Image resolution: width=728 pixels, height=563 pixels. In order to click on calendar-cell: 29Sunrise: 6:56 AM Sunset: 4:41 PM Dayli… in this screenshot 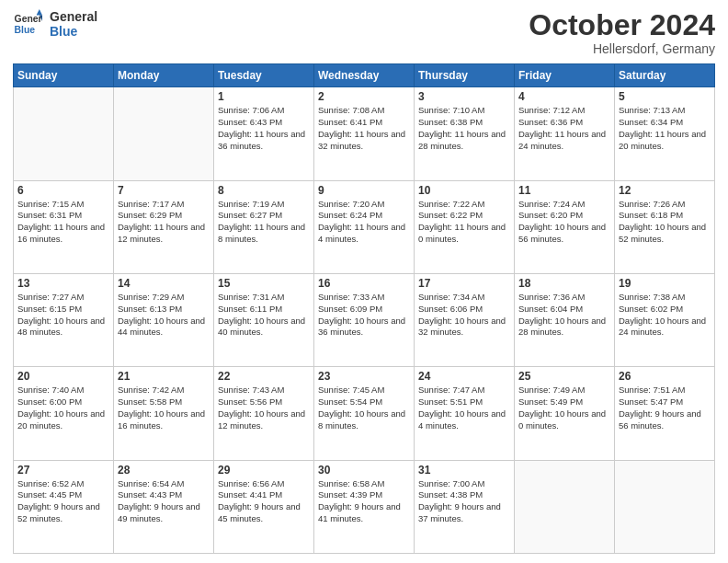, I will do `click(265, 506)`.